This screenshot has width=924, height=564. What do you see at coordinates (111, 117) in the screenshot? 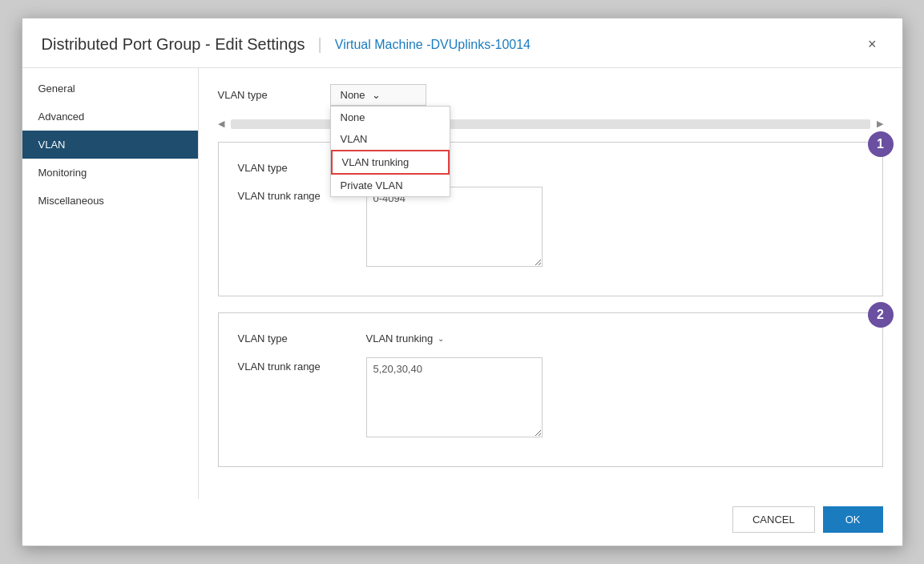
I see `sidebar-item-advanced: Advanced` at bounding box center [111, 117].